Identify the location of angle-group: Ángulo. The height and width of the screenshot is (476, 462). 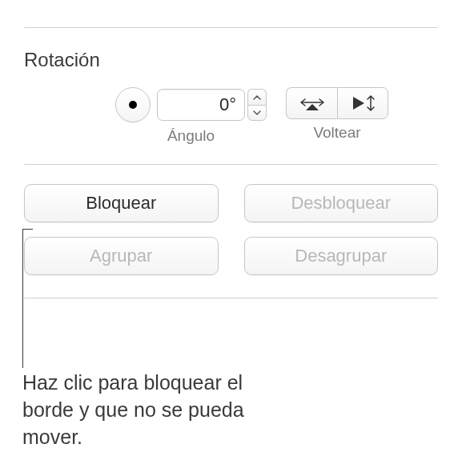
(191, 116).